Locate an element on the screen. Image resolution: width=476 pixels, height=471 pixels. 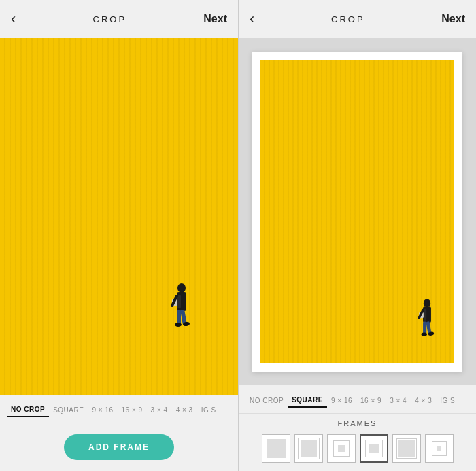
add-frame-button: ADD FRAME is located at coordinates (119, 447).